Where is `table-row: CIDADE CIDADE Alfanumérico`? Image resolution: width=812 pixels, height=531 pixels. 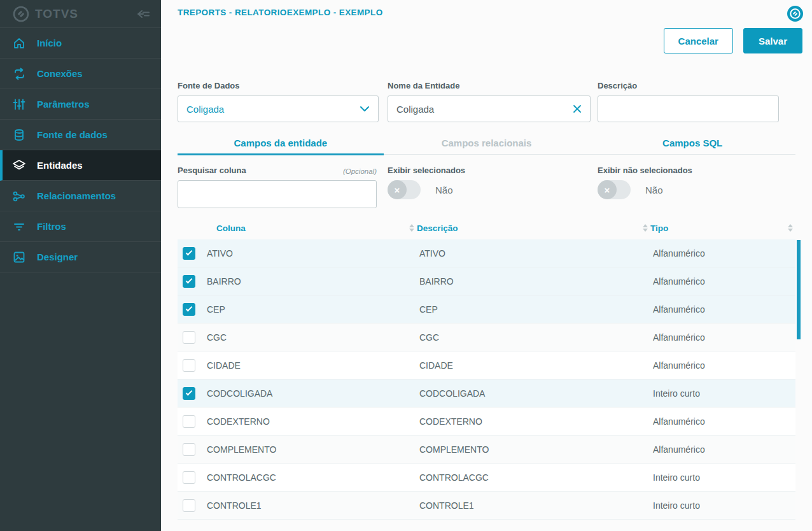
table-row: CIDADE CIDADE Alfanumérico is located at coordinates (486, 365).